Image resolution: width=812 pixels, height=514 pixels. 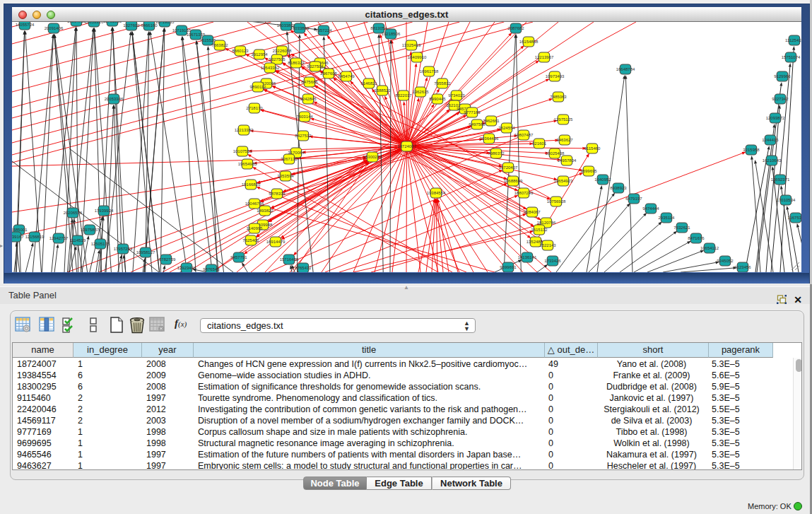 I want to click on svg-text: 10719155, so click(x=165, y=23).